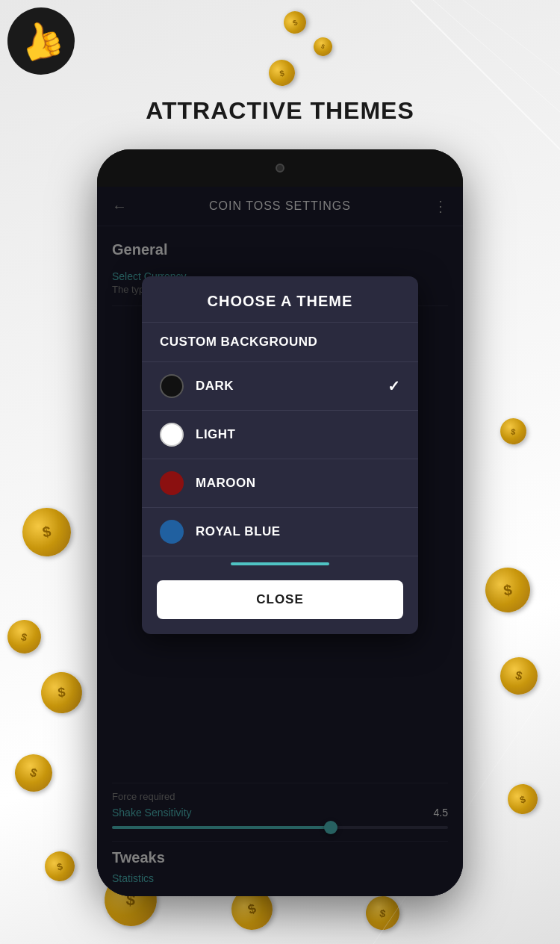  Describe the element at coordinates (298, 483) in the screenshot. I see `maroon-label: MAROON` at that location.